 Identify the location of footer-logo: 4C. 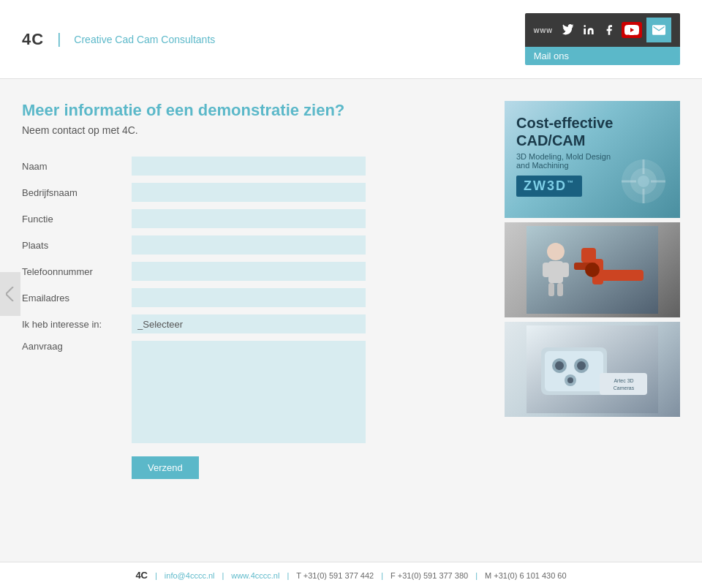
(142, 575).